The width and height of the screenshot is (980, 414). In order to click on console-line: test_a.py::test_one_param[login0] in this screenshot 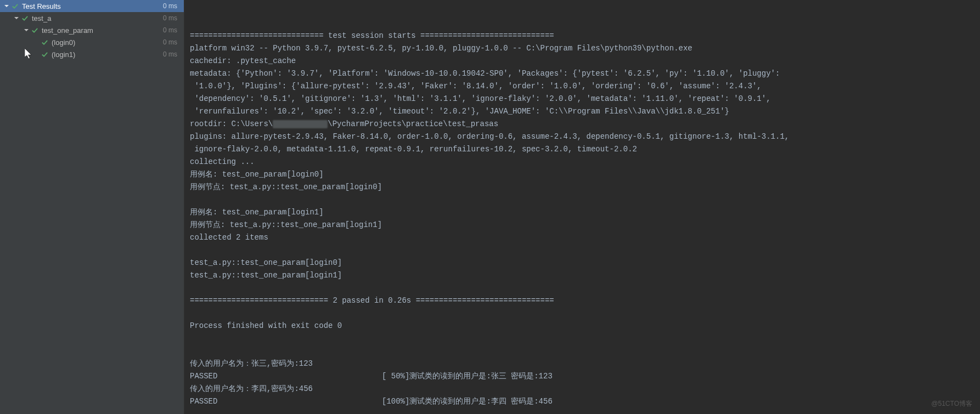, I will do `click(582, 263)`.